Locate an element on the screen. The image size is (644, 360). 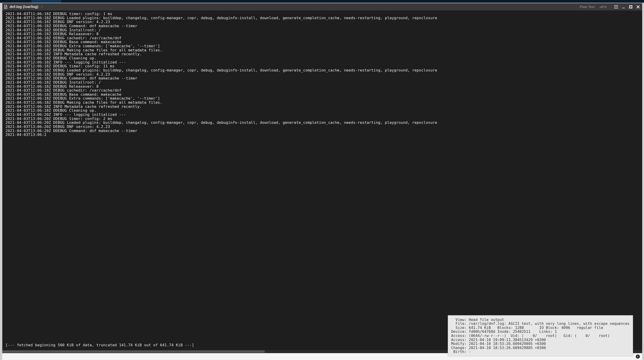
truncation-note: [--- fetched beginning 500 KiB of data, … is located at coordinates (100, 345).